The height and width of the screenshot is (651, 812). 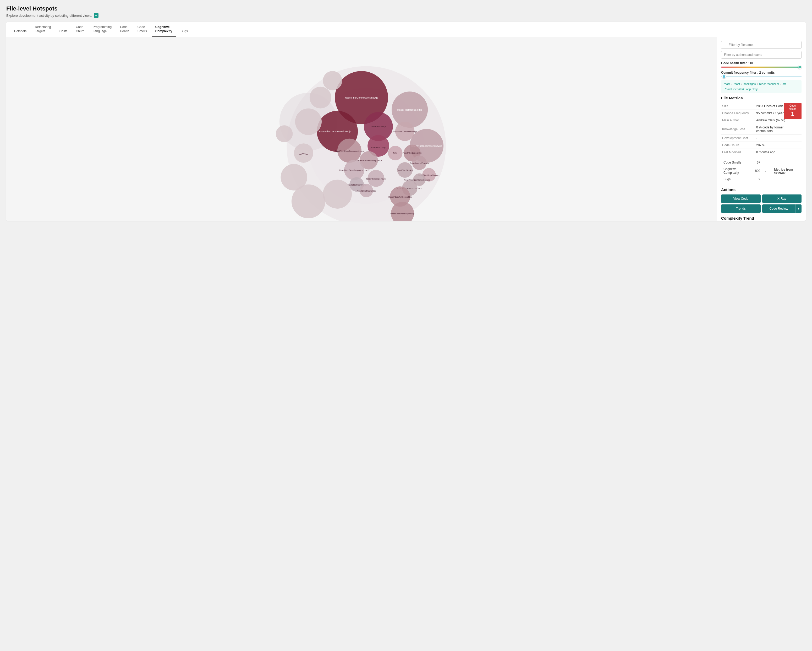 What do you see at coordinates (800, 67) in the screenshot?
I see `code-health-slider-thumb` at bounding box center [800, 67].